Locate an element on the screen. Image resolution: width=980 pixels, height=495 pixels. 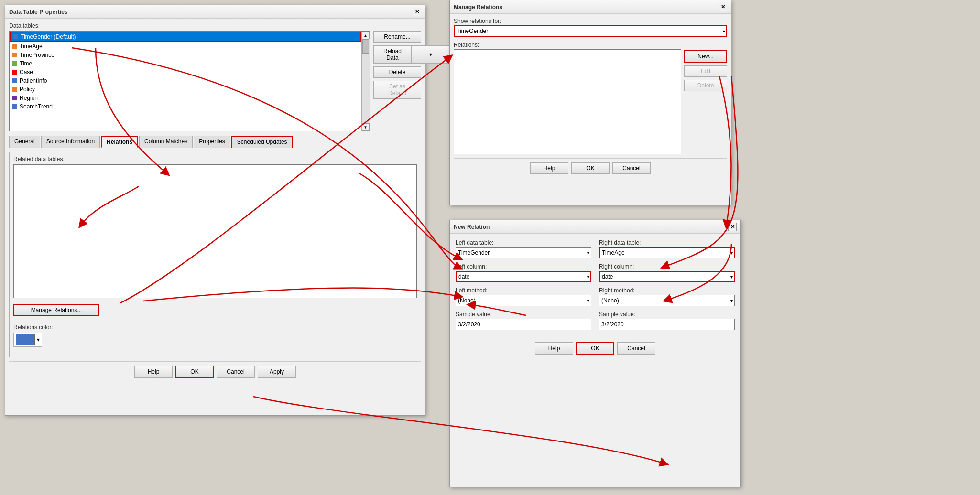
color-dot-region is located at coordinates (15, 98).